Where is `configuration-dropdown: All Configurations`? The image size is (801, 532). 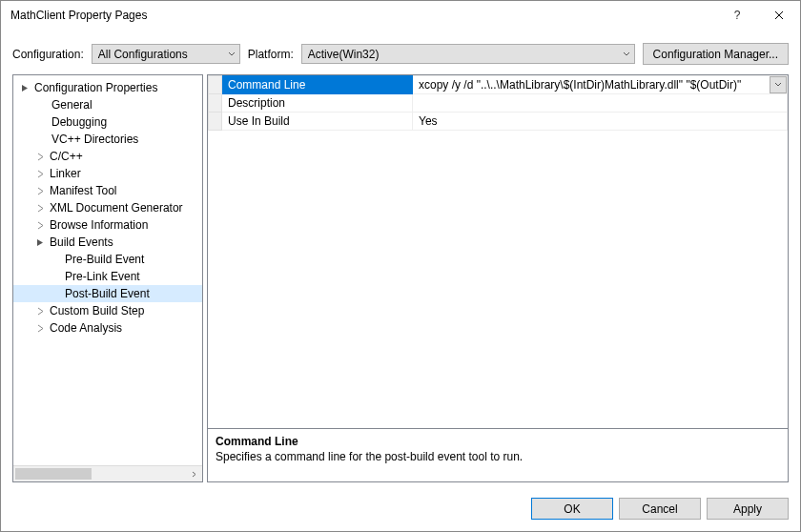
configuration-dropdown: All Configurations is located at coordinates (166, 53).